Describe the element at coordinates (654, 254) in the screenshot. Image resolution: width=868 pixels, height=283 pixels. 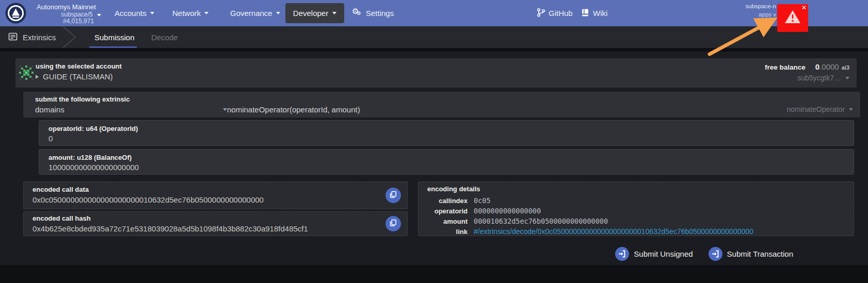
I see `submit-unsigned-button: Submit Unsigned` at that location.